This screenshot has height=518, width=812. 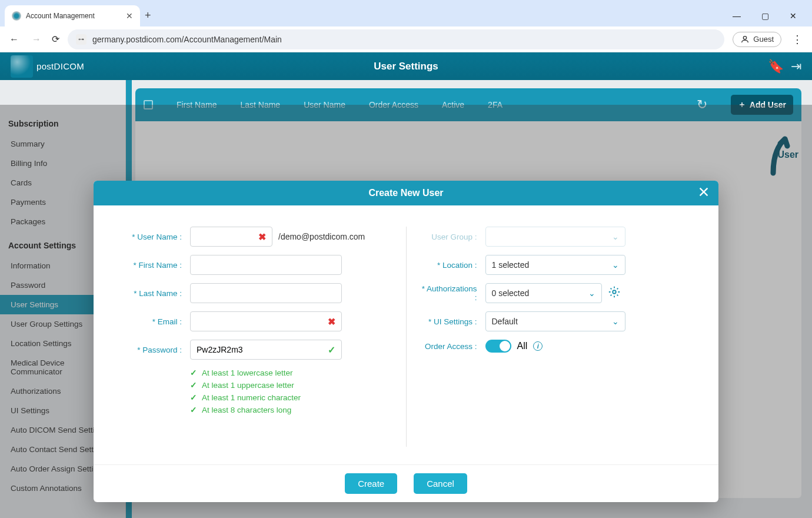 What do you see at coordinates (544, 293) in the screenshot?
I see `authorizations-select: 0 selected ⌄` at bounding box center [544, 293].